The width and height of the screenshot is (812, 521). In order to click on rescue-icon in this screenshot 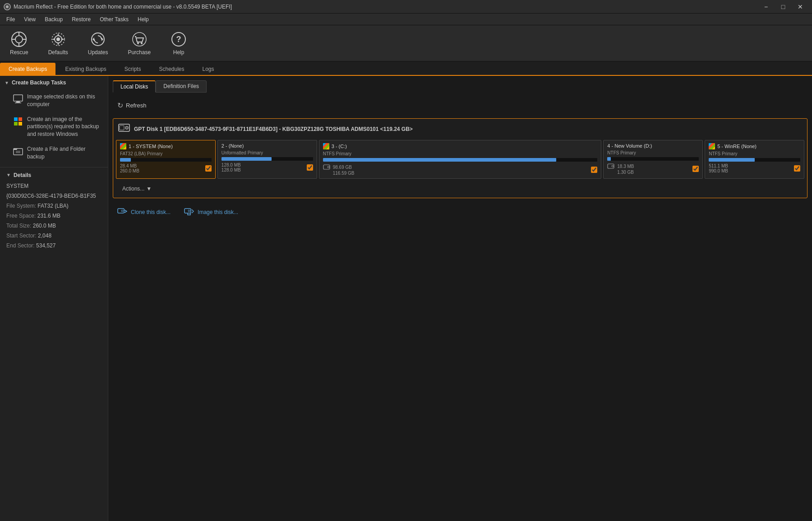, I will do `click(19, 39)`.